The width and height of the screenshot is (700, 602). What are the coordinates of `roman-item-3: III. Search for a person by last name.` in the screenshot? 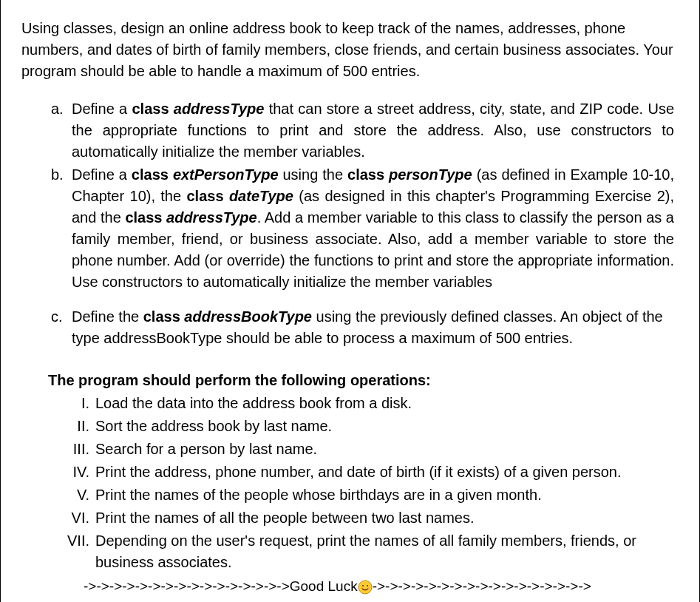 It's located at (384, 450).